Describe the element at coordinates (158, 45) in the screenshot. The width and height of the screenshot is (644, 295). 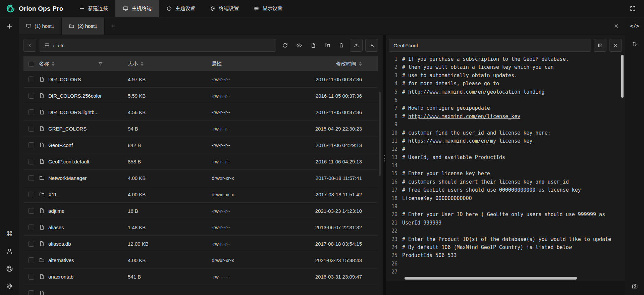
I see `path-breadcrumb: / etc` at that location.